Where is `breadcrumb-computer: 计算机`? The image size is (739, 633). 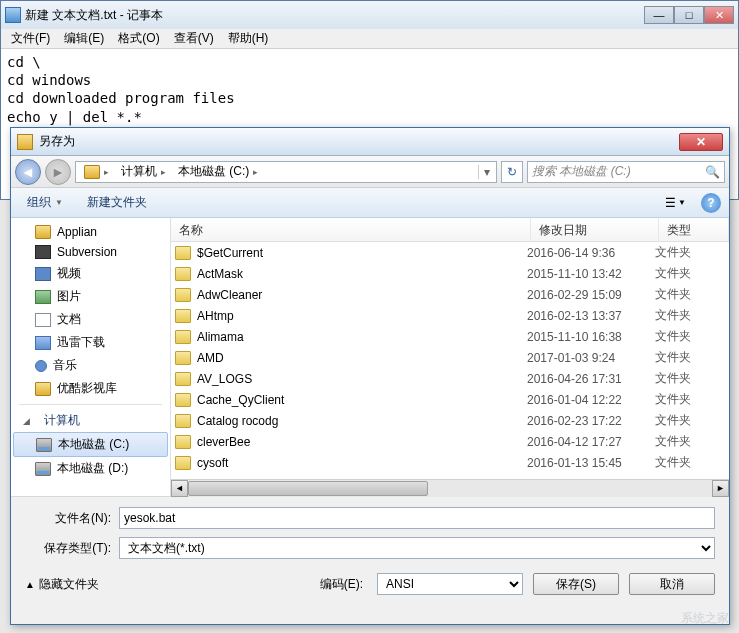
breadcrumb-computer: 计算机 is located at coordinates (139, 172).